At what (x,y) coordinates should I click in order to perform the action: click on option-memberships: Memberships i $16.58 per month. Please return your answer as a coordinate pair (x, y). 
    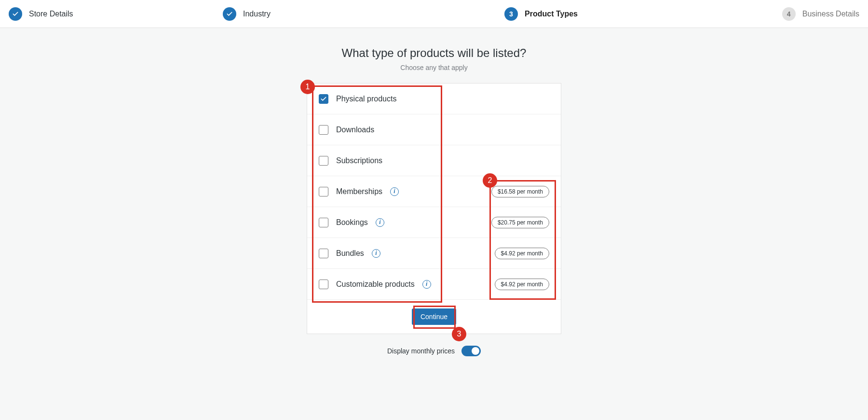
    Looking at the image, I should click on (434, 192).